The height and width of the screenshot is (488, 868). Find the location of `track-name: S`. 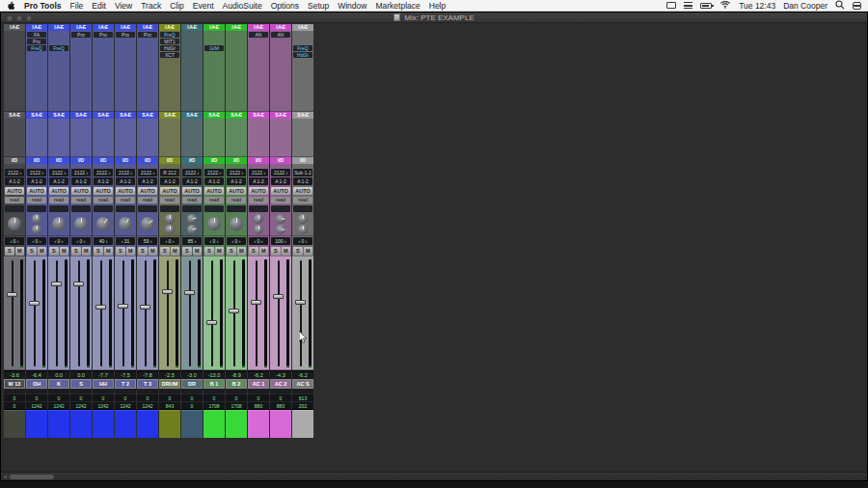

track-name: S is located at coordinates (81, 384).